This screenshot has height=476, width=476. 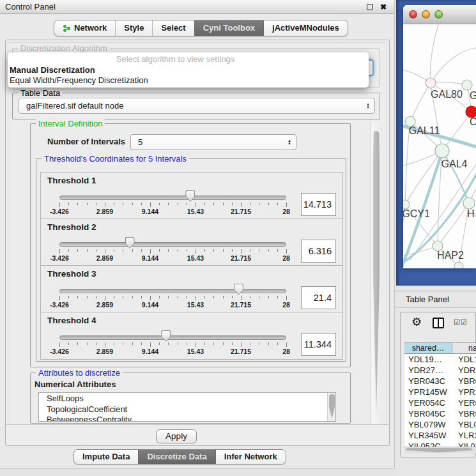 I want to click on number-of-intervals-combobox: 5 ▲▼, so click(x=213, y=142).